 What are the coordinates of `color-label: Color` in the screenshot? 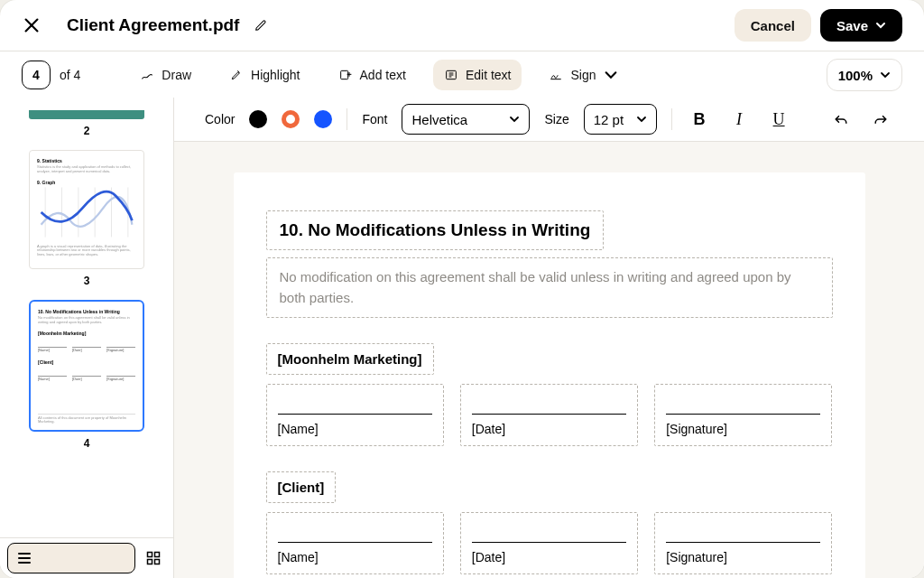 It's located at (220, 119).